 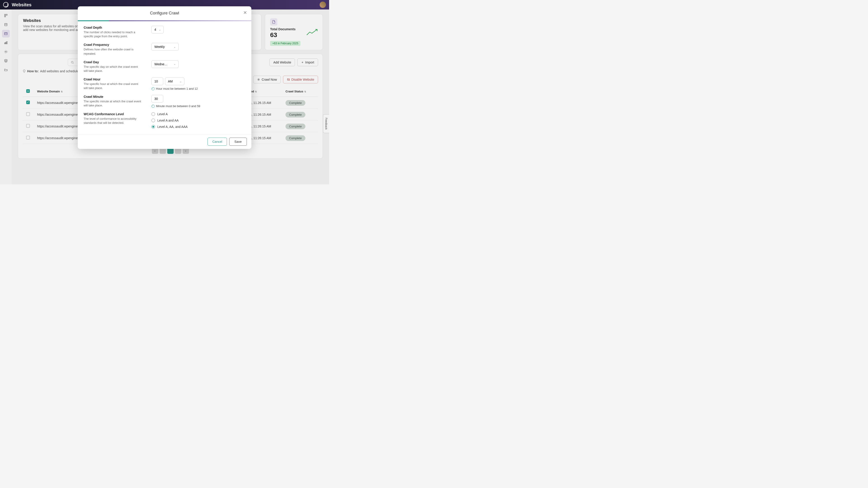 What do you see at coordinates (113, 97) in the screenshot?
I see `crawl-minute-label: Crawl Minute` at bounding box center [113, 97].